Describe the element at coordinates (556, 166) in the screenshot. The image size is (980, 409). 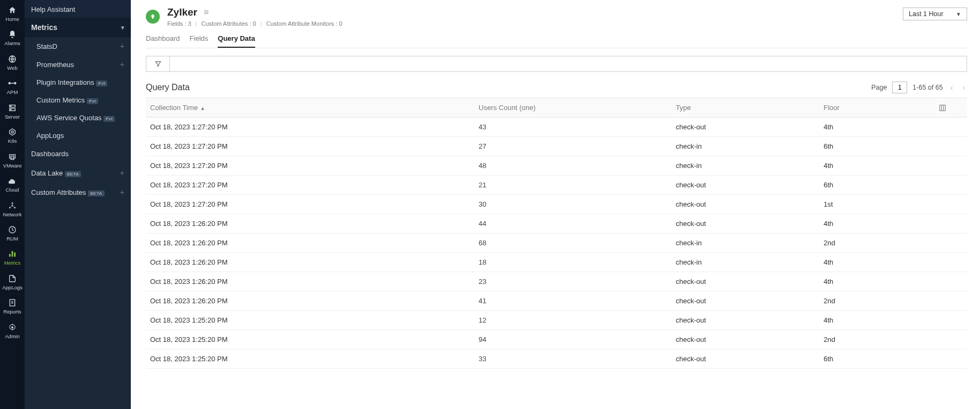
I see `table-row: Oct 18, 2023 1:27:20 PM48check-in4th` at that location.